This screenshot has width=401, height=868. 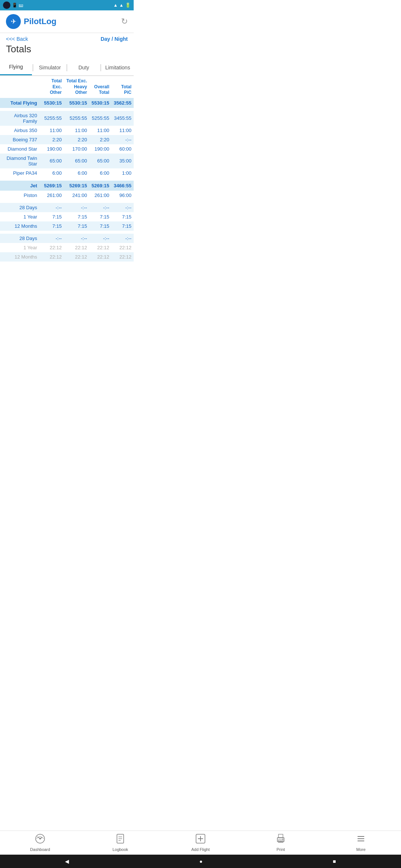 What do you see at coordinates (67, 185) in the screenshot?
I see `table-row: Jet5269:155269:155269:153466:55` at bounding box center [67, 185].